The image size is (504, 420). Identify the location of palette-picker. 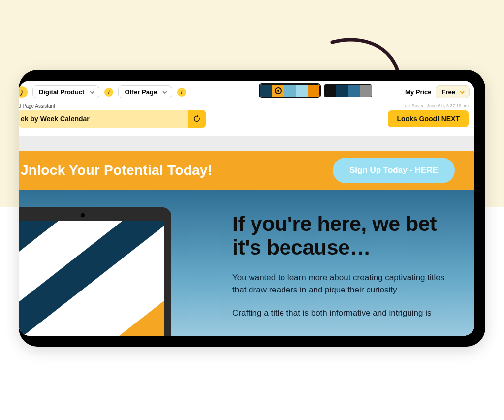
(316, 91).